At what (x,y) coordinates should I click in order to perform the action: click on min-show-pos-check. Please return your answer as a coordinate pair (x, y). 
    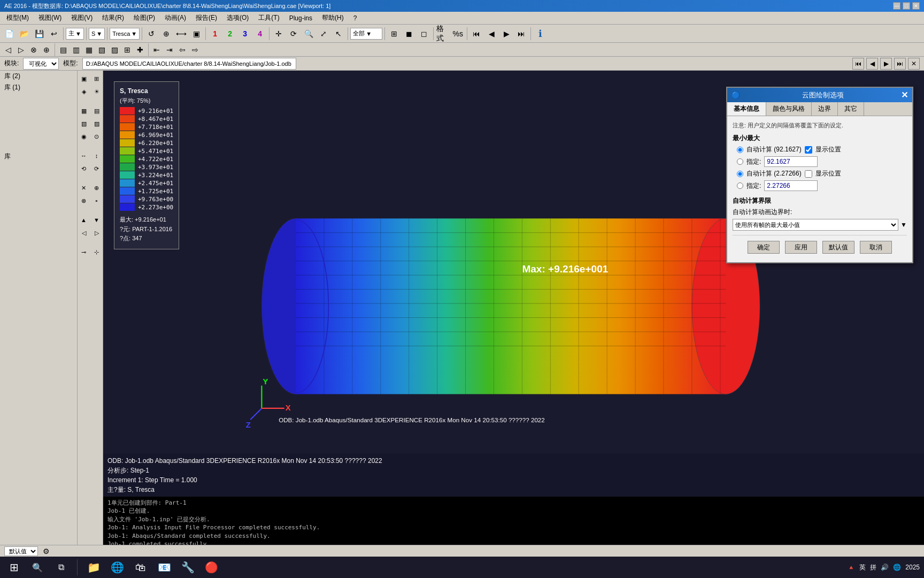
    Looking at the image, I should click on (808, 174).